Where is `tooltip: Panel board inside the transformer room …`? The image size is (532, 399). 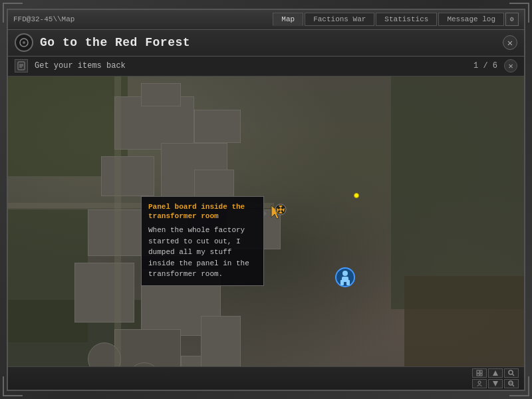 tooltip: Panel board inside the transformer room … is located at coordinates (202, 241).